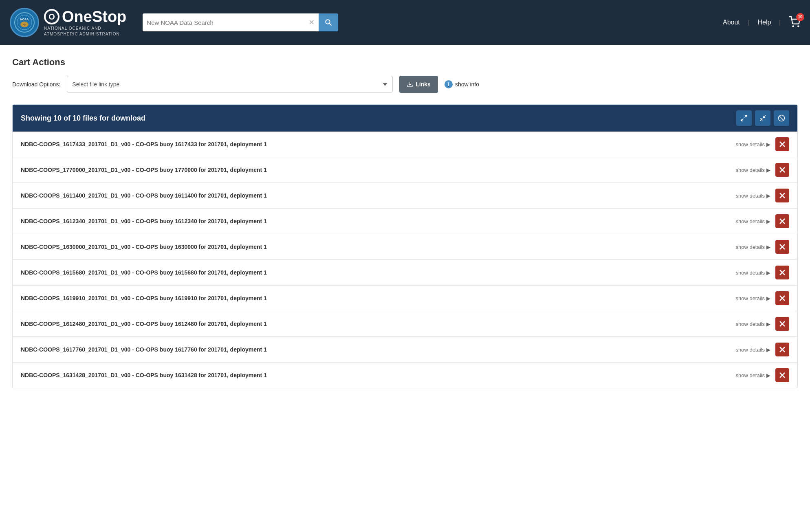 This screenshot has height=532, width=810. What do you see at coordinates (68, 22) in the screenshot?
I see `logo-area: NOAA 🦅 O OneStop NATIONAL OCEANIC AND AT…` at bounding box center [68, 22].